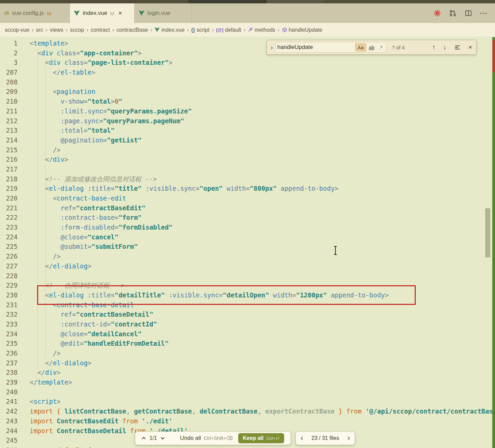 The image size is (495, 448). I want to click on git-status-badge: U, so click(112, 14).